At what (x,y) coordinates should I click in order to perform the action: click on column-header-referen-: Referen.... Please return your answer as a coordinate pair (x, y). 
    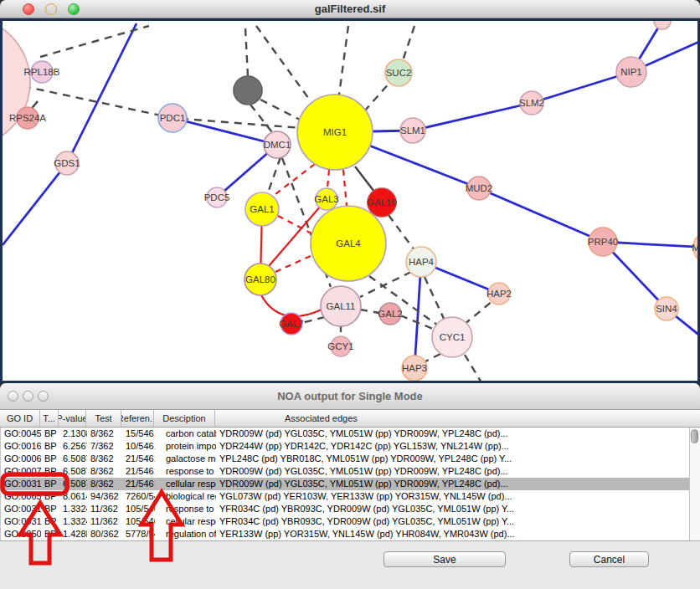
    Looking at the image, I should click on (137, 418).